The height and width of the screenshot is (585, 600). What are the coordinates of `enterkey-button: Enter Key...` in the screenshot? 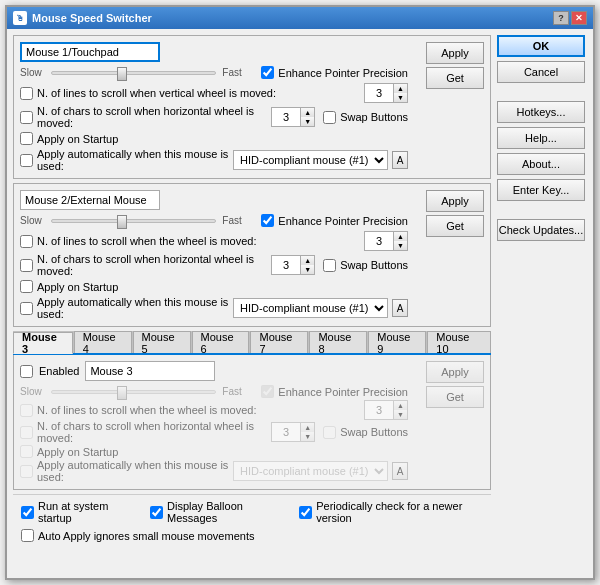 It's located at (541, 190).